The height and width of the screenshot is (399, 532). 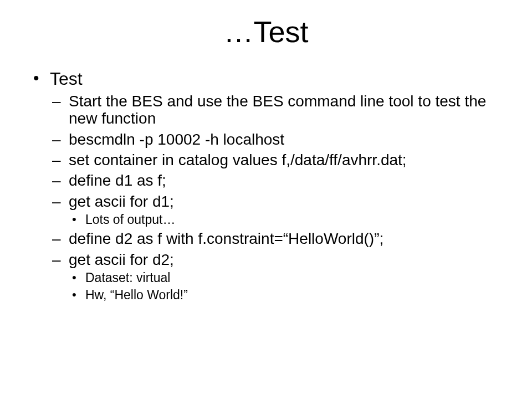 I want to click on list-item: set container in catalog values f,/data/…, so click(x=276, y=160).